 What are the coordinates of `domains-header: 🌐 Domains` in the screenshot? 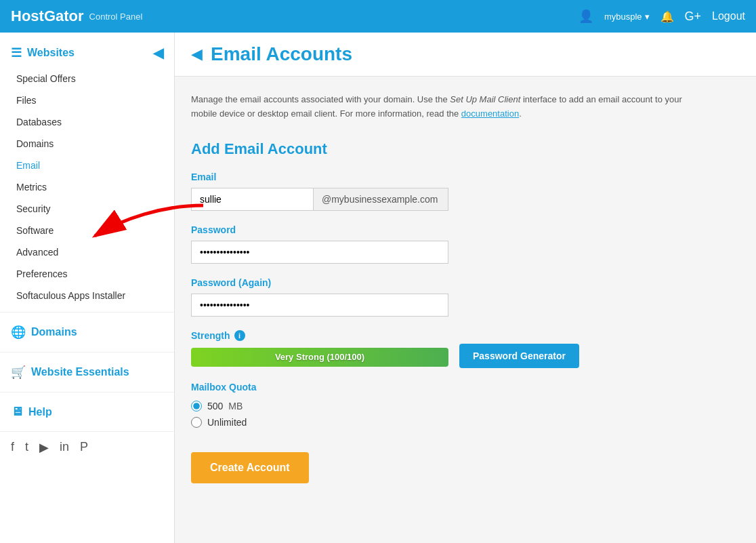 It's located at (87, 332).